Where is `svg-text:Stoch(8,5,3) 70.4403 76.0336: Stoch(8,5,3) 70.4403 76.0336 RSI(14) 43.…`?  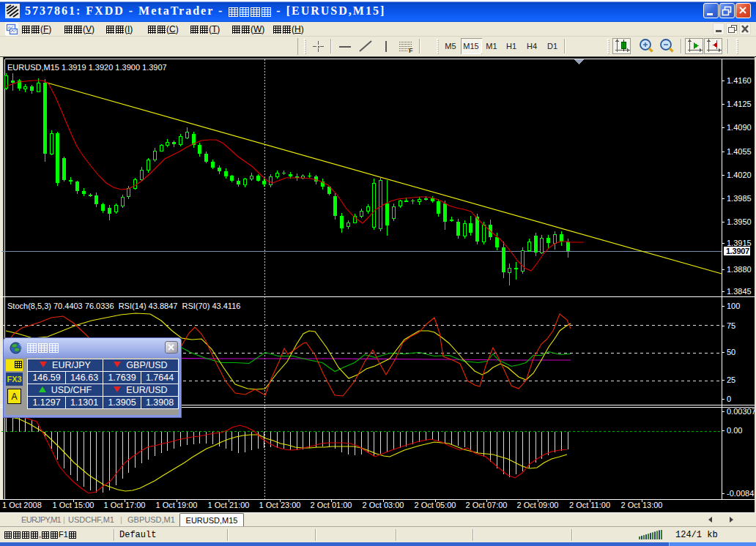 svg-text:Stoch(8,5,3) 70.4403 76.0336: Stoch(8,5,3) 70.4403 76.0336 RSI(14) 43.… is located at coordinates (124, 306).